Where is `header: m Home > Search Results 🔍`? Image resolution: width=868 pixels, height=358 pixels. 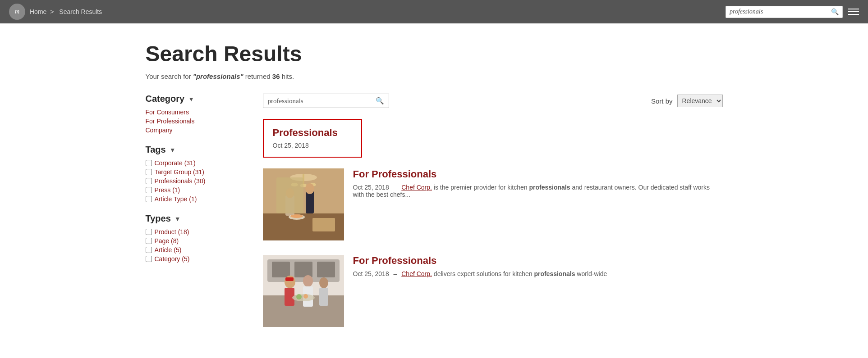 header: m Home > Search Results 🔍 is located at coordinates (434, 12).